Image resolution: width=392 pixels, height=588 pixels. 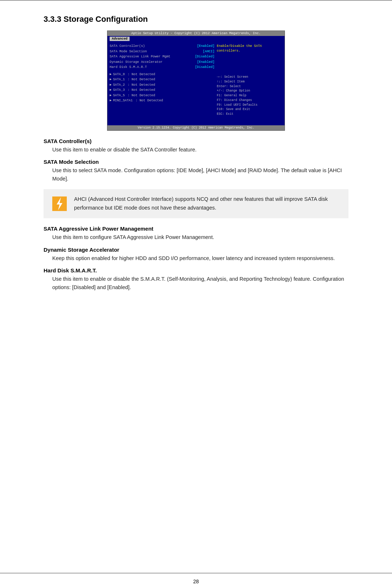 I want to click on bios-title-bar: Aptio Setup Utility - Copyright (C) 2012…, so click(x=196, y=33).